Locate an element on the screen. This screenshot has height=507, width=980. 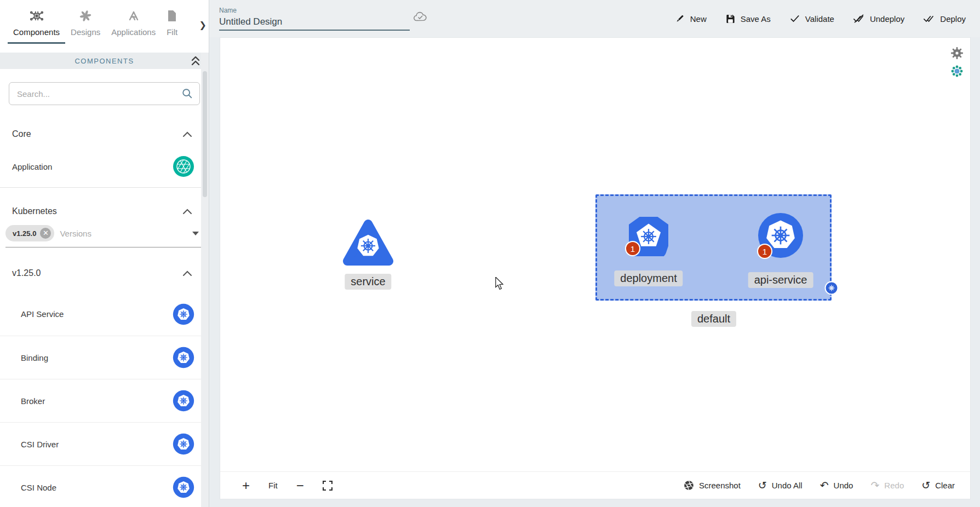
gear-icon is located at coordinates (957, 53).